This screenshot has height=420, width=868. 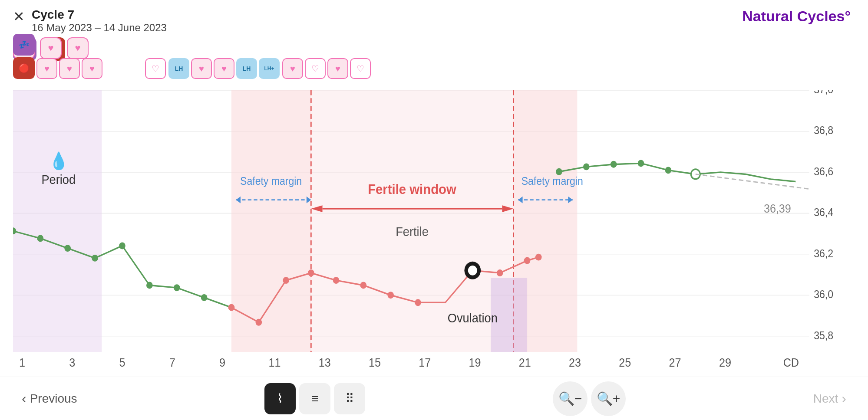 What do you see at coordinates (172, 363) in the screenshot?
I see `x-label-7: 7` at bounding box center [172, 363].